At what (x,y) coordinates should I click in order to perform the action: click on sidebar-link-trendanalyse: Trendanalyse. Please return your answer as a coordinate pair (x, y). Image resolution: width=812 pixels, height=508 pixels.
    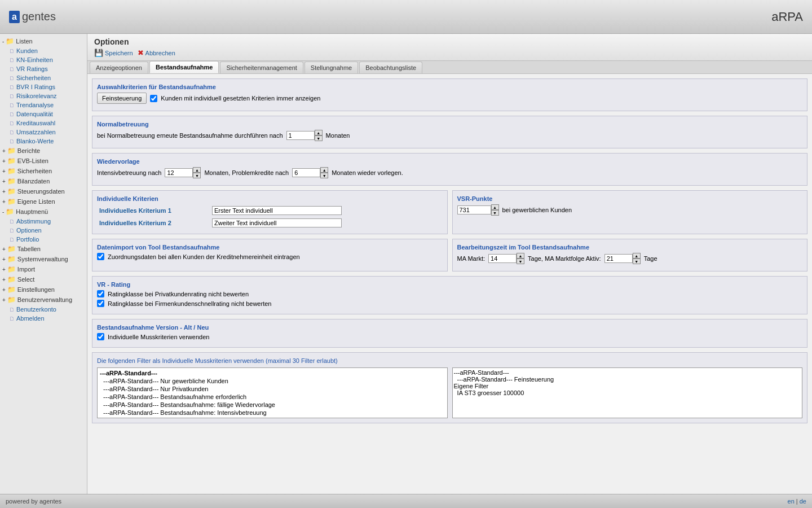
    Looking at the image, I should click on (35, 105).